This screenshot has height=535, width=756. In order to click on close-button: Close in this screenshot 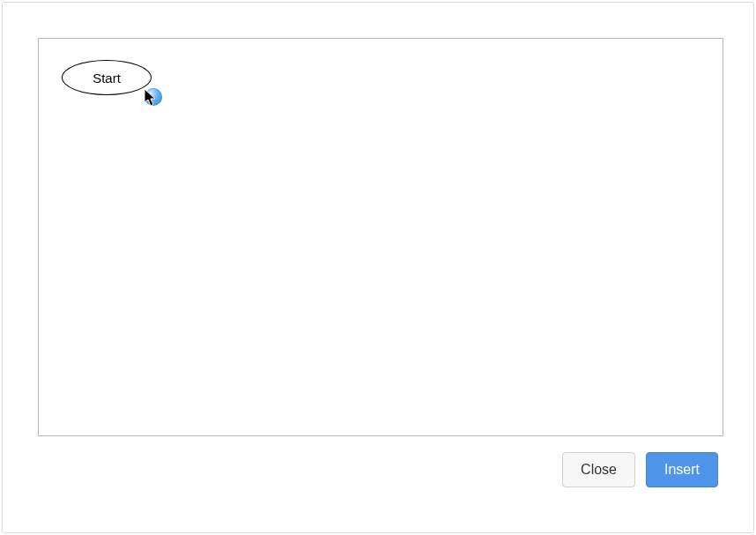, I will do `click(599, 470)`.